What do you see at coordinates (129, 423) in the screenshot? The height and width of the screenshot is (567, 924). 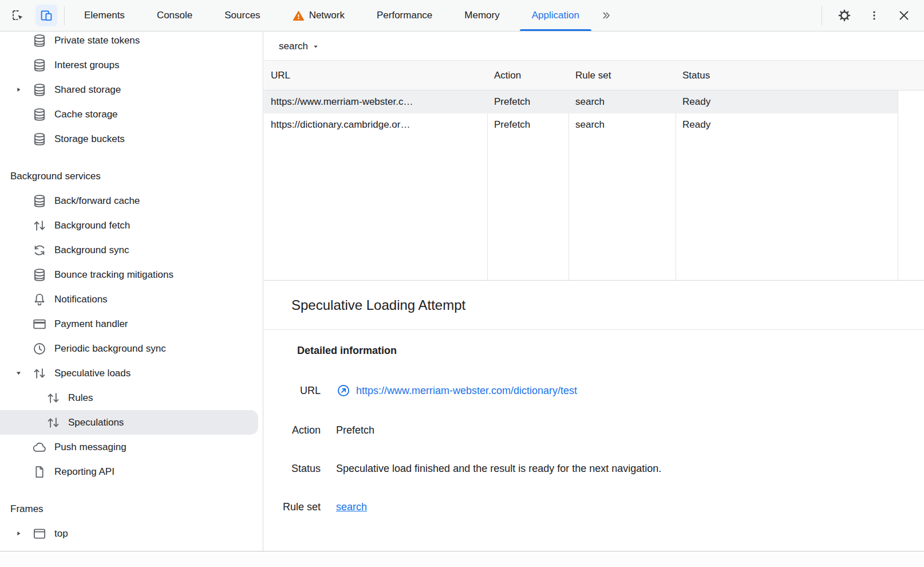 I see `sidebar-item: Speculations` at bounding box center [129, 423].